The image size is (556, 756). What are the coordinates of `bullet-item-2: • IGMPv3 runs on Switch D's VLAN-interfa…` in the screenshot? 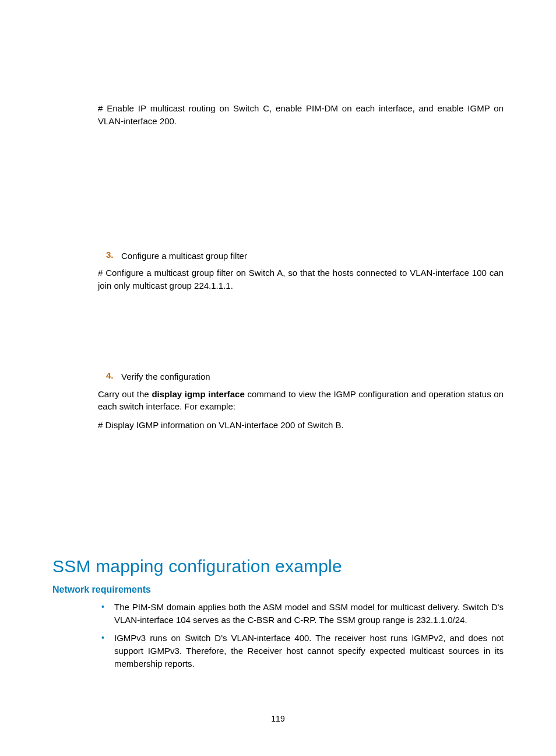 It's located at (278, 651).